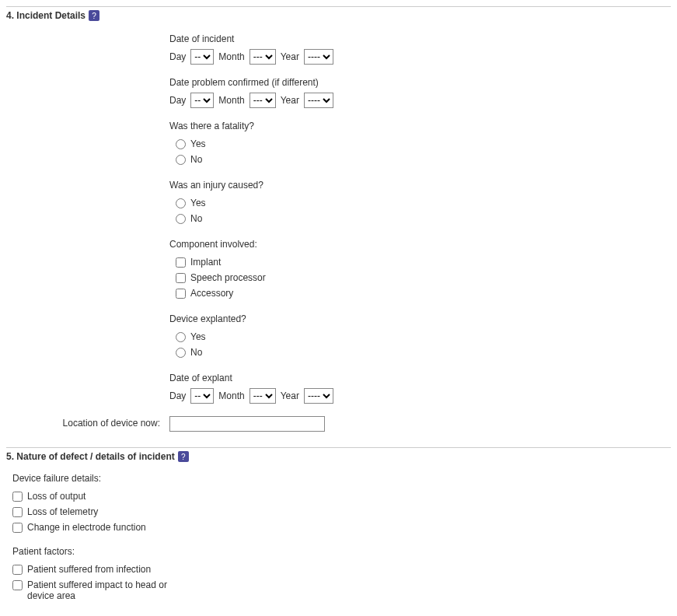 This screenshot has height=616, width=677. What do you see at coordinates (339, 457) in the screenshot?
I see `section5-header: 5. Nature of defect / details of inciden…` at bounding box center [339, 457].